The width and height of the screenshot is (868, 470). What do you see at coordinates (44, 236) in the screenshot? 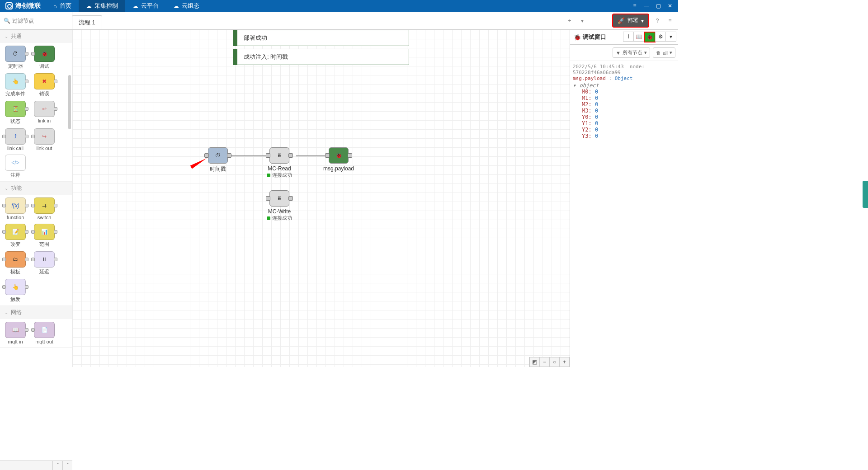
I see `palette-range: 📊范围` at bounding box center [44, 236].